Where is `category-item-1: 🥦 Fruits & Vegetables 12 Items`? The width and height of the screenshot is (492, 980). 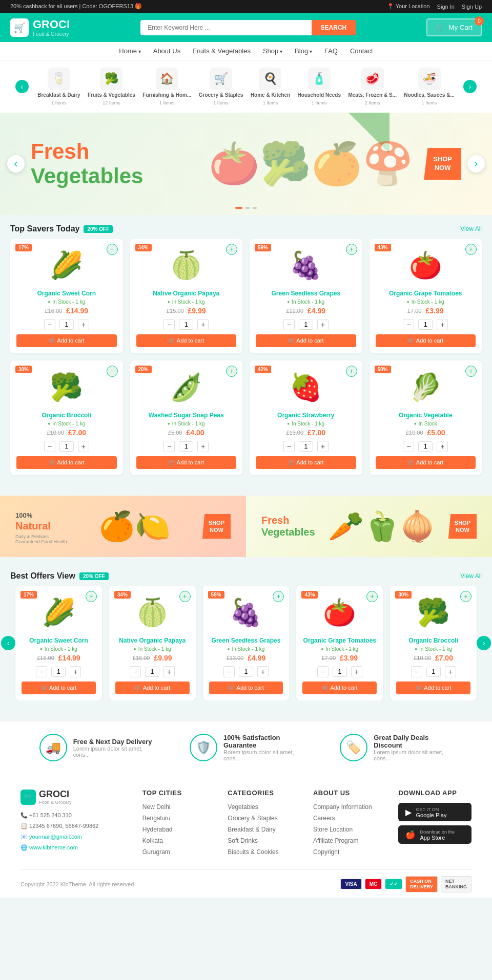
category-item-1: 🥦 Fruits & Vegetables 12 Items is located at coordinates (112, 87).